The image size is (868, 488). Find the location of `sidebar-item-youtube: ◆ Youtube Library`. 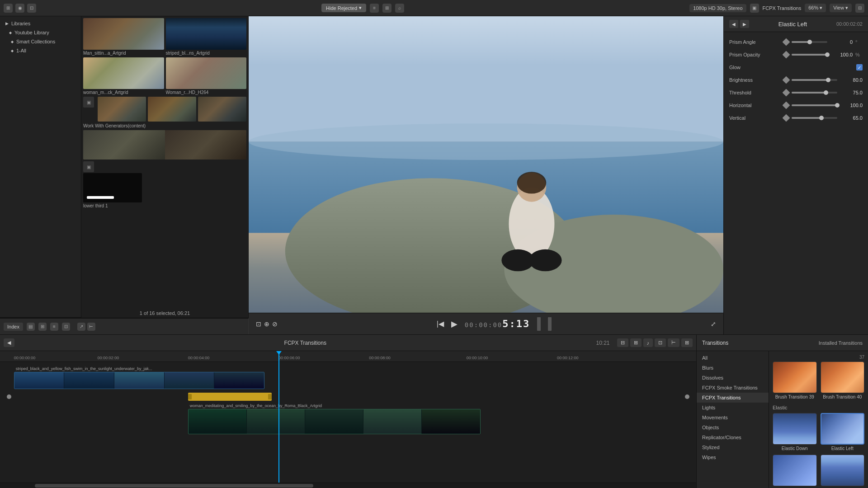

sidebar-item-youtube: ◆ Youtube Library is located at coordinates (41, 33).